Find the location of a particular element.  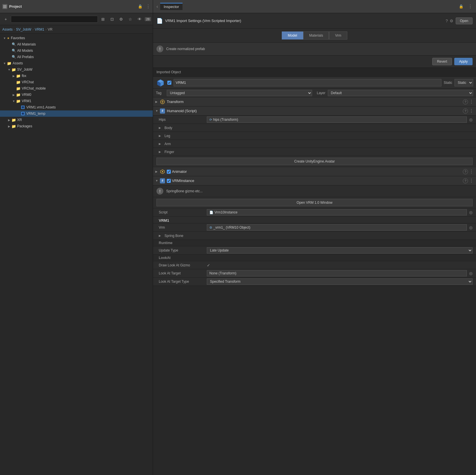

object-row: Static Static is located at coordinates (315, 83).